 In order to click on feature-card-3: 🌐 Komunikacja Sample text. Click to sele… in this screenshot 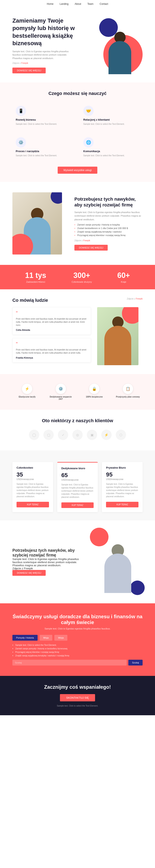, I will do `click(111, 147)`.